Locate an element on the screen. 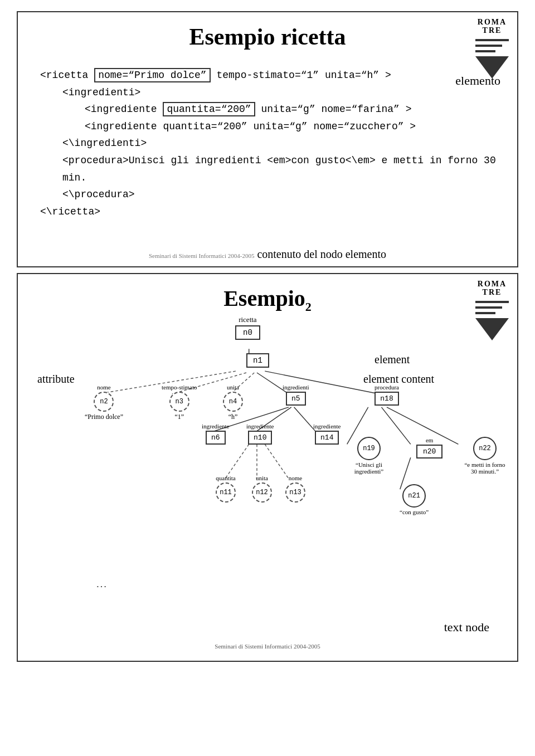  node-n19-label: “Unisci gli ingredienti” is located at coordinates (369, 468).